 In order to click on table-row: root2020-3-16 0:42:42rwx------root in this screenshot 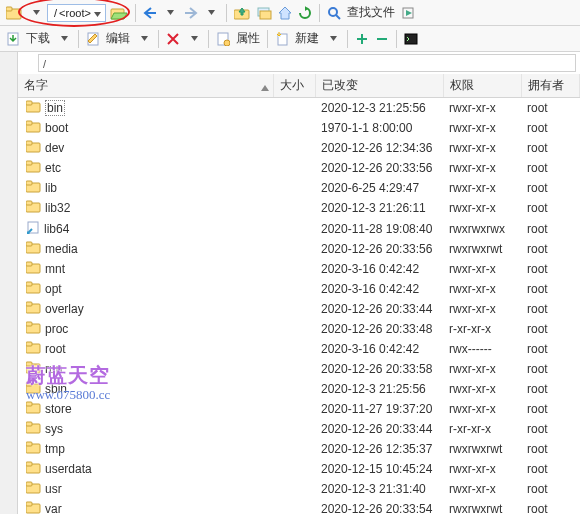, I will do `click(299, 349)`.